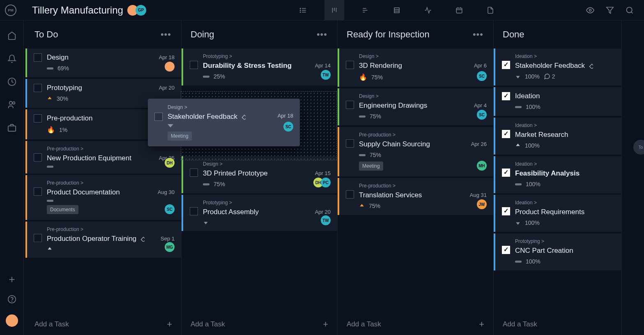 The image size is (644, 335). Describe the element at coordinates (558, 67) in the screenshot. I see `task-card: Ideation Stakeholder Feedback 100% 2` at that location.